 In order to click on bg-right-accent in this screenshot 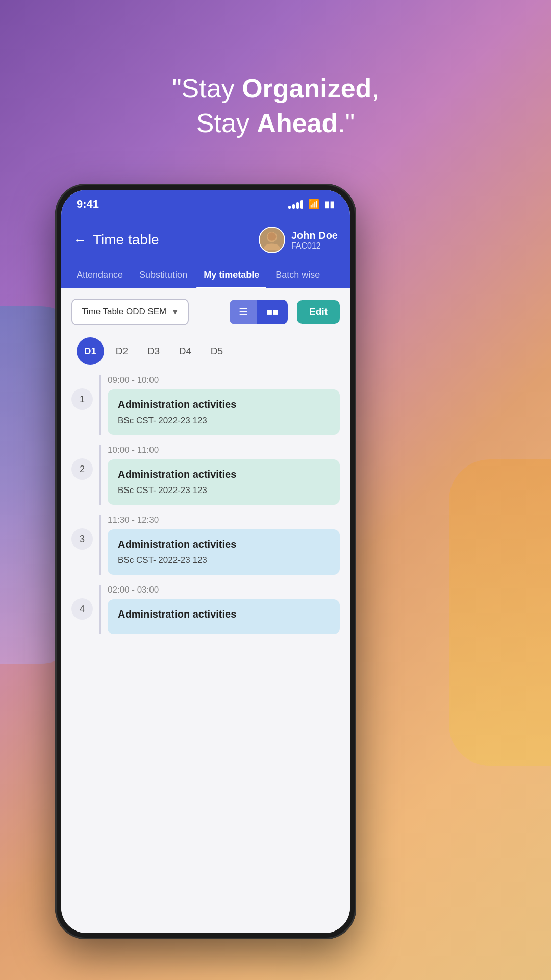, I will do `click(500, 612)`.